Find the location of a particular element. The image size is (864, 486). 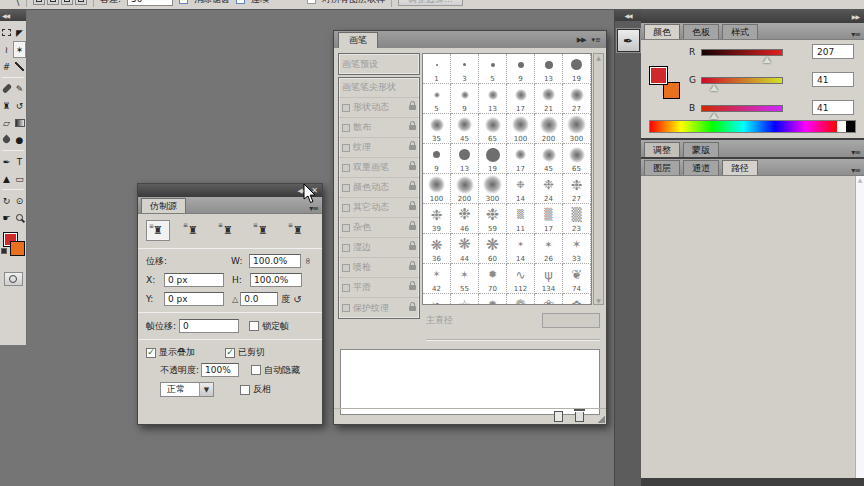

brush-preset: ❉39 is located at coordinates (437, 219).